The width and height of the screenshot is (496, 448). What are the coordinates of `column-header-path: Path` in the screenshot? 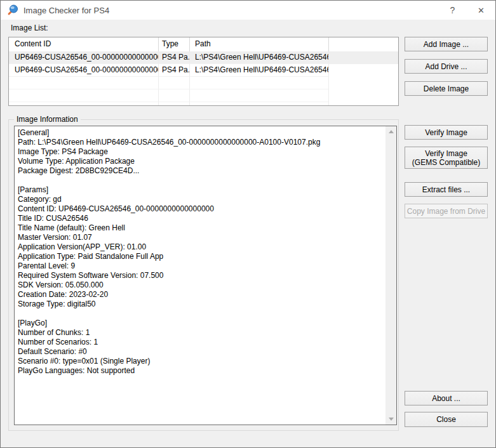 It's located at (259, 44).